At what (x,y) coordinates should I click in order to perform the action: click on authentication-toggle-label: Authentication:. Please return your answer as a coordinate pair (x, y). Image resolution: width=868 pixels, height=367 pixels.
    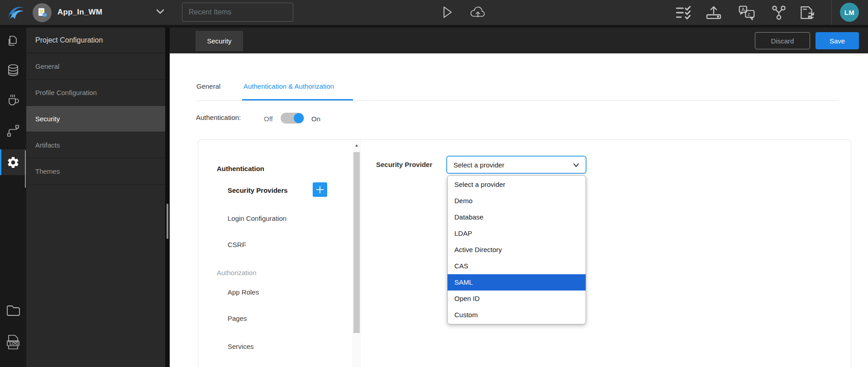
    Looking at the image, I should click on (218, 118).